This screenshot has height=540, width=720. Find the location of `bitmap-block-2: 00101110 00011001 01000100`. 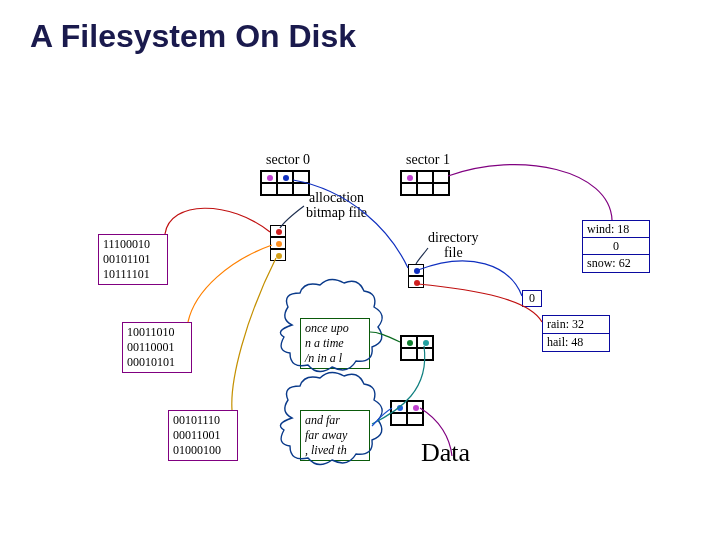

bitmap-block-2: 00101110 00011001 01000100 is located at coordinates (203, 436).